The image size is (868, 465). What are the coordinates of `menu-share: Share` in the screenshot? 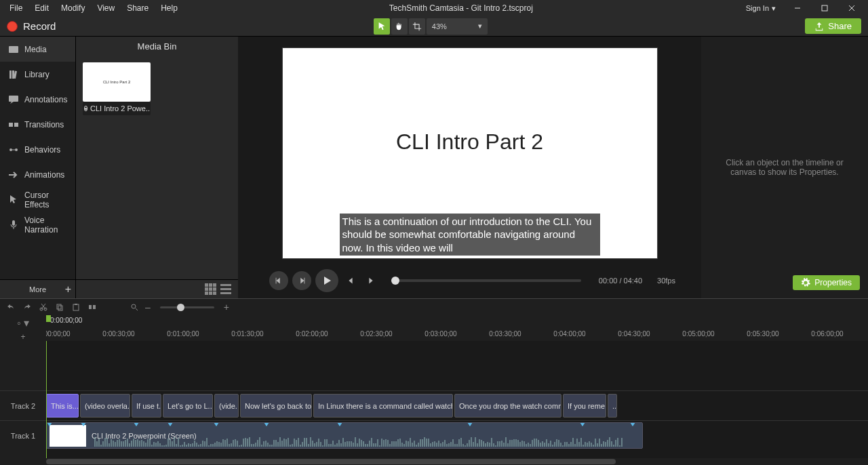 It's located at (138, 8).